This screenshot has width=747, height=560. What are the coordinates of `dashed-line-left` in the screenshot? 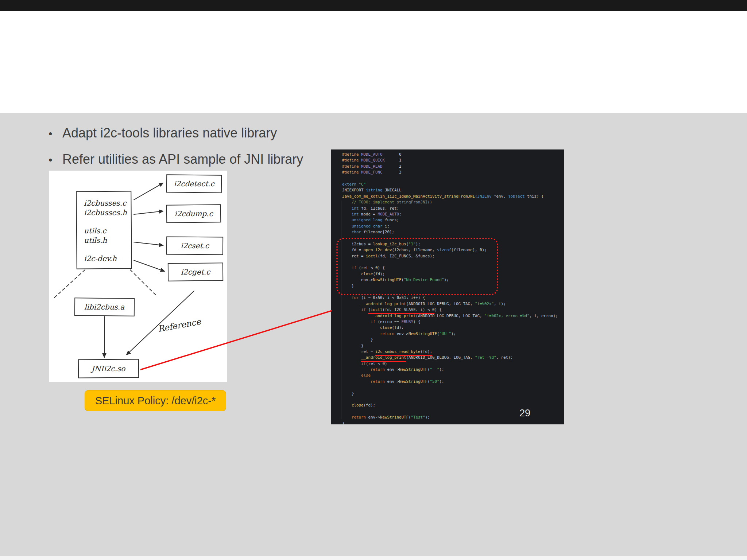 It's located at (69, 284).